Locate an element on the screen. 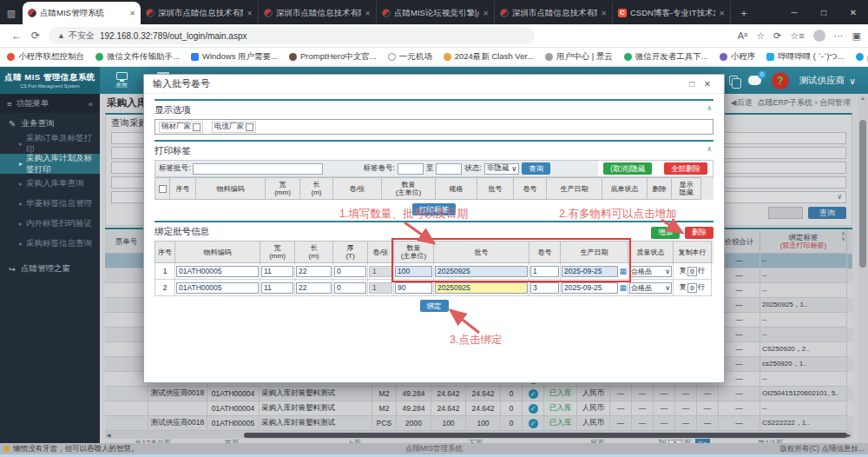 The height and width of the screenshot is (457, 868). bookmark-item: PromptHero中文官... is located at coordinates (333, 57).